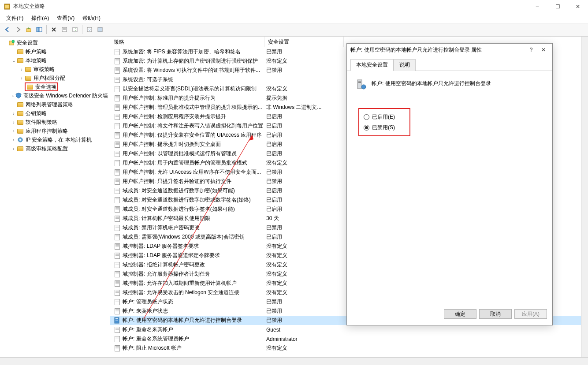  What do you see at coordinates (192, 135) in the screenshot?
I see `policy-label: 用户帐户控制: 仅提升安装在安全位置的 UIAccess 应用程序` at bounding box center [192, 135].